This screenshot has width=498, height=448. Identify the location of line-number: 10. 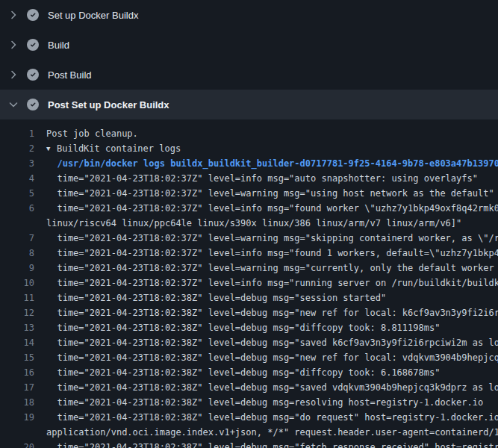
(23, 283).